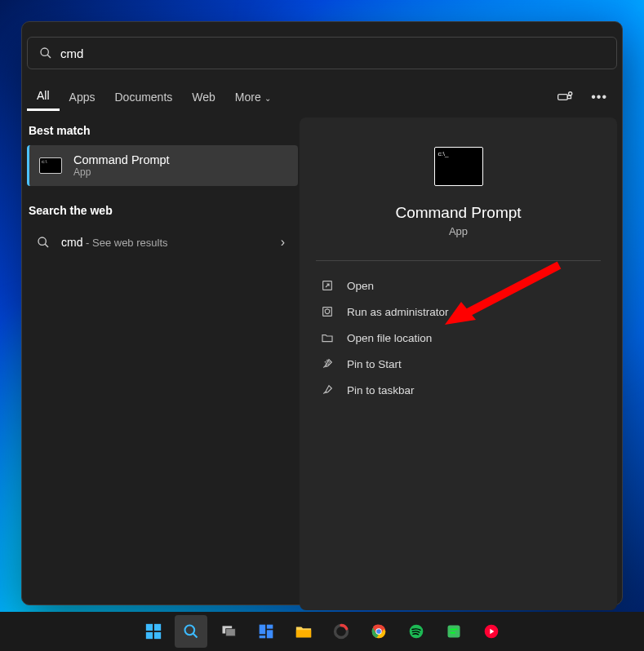  I want to click on open-icon, so click(327, 286).